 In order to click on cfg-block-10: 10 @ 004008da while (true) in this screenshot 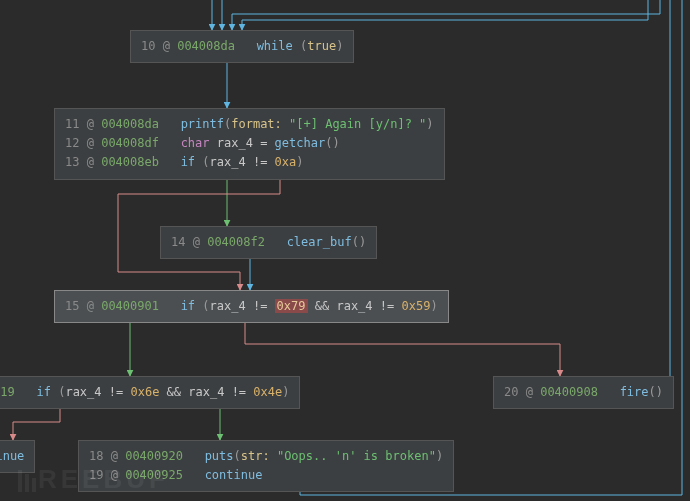, I will do `click(242, 46)`.